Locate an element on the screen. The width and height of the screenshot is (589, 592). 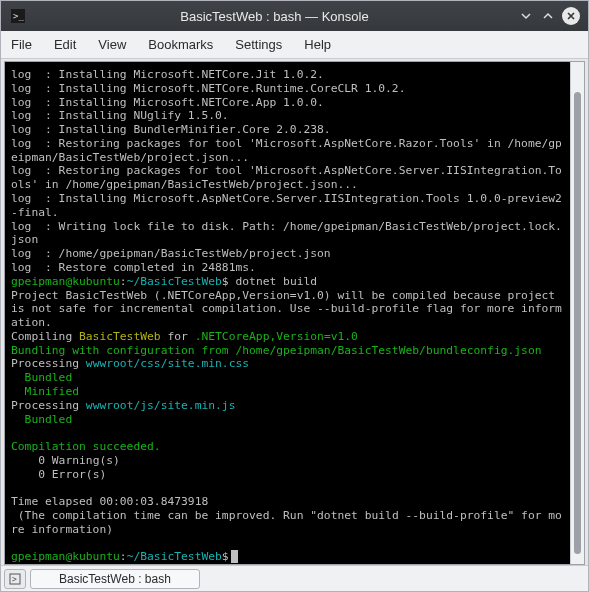
command-text: dotnet build is located at coordinates (273, 282).